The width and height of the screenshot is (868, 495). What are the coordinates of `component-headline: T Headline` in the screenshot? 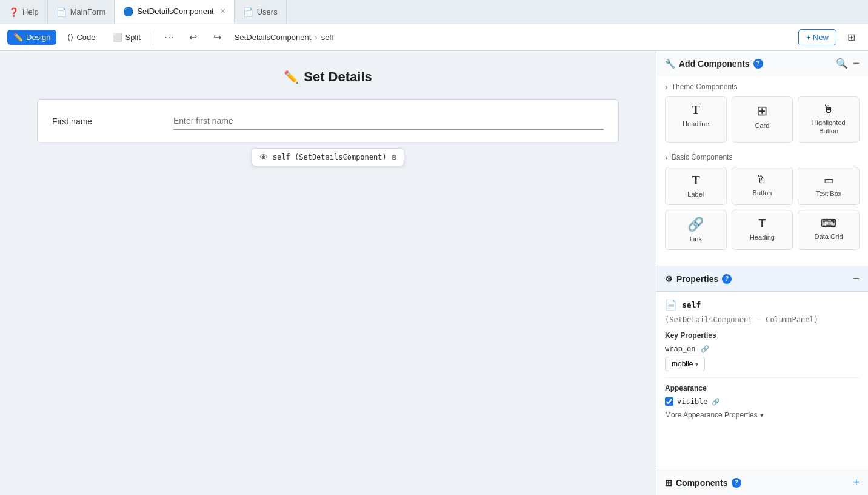 It's located at (696, 120).